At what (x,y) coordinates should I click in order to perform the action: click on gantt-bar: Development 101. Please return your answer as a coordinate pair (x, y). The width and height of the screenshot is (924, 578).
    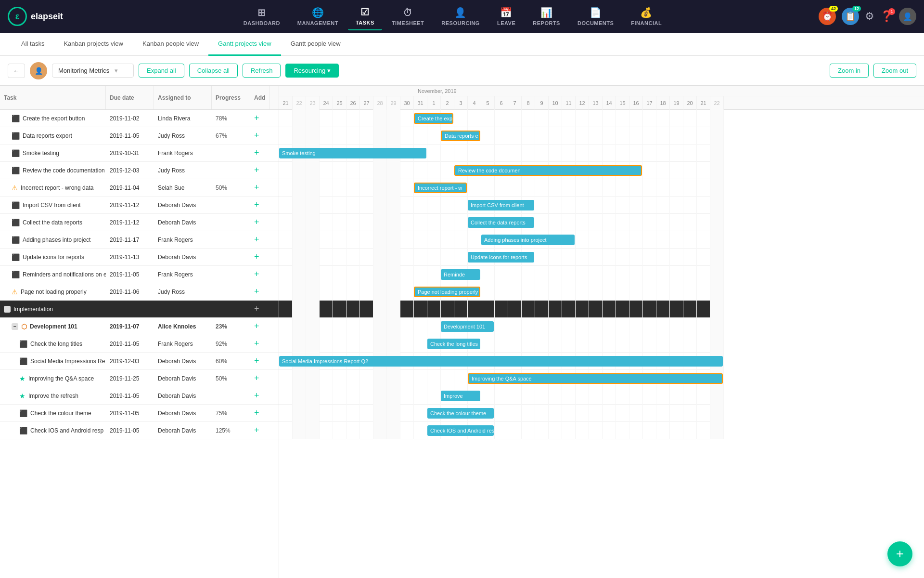
    Looking at the image, I should click on (467, 327).